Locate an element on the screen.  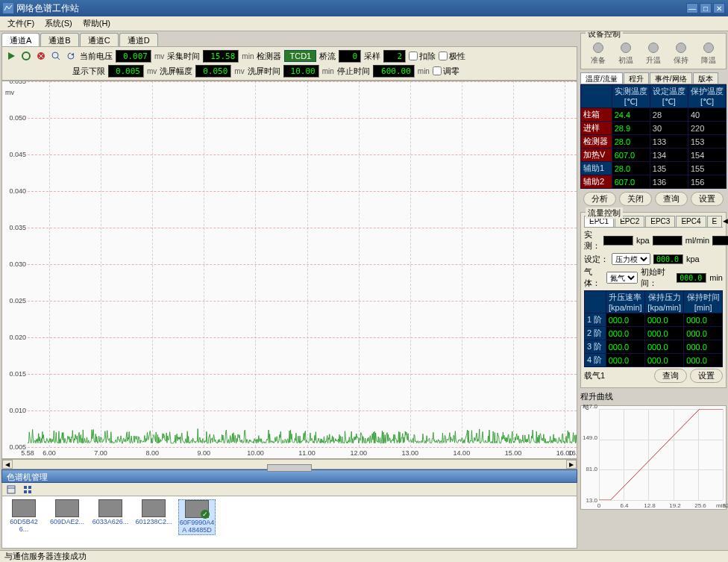
led-indicator: 保持 is located at coordinates (681, 54).